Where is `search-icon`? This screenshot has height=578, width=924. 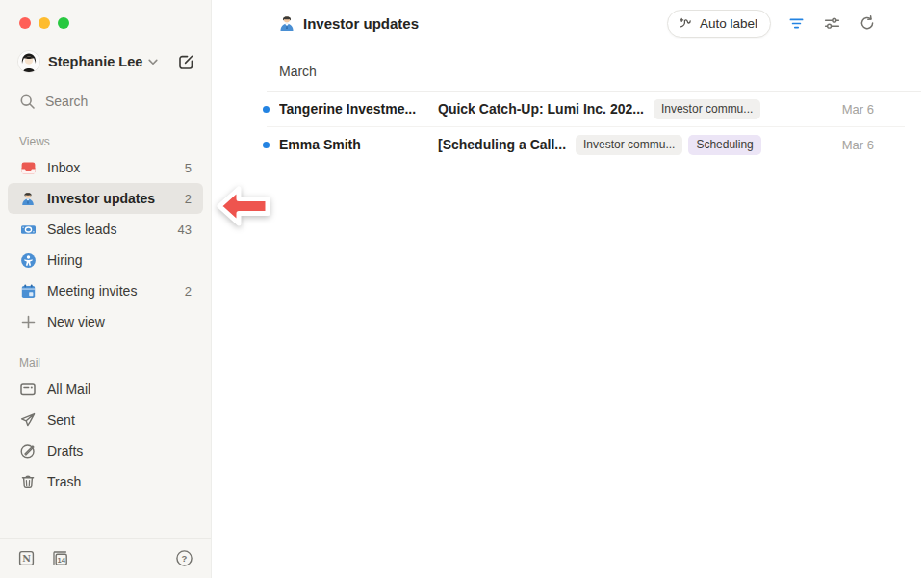 search-icon is located at coordinates (27, 102).